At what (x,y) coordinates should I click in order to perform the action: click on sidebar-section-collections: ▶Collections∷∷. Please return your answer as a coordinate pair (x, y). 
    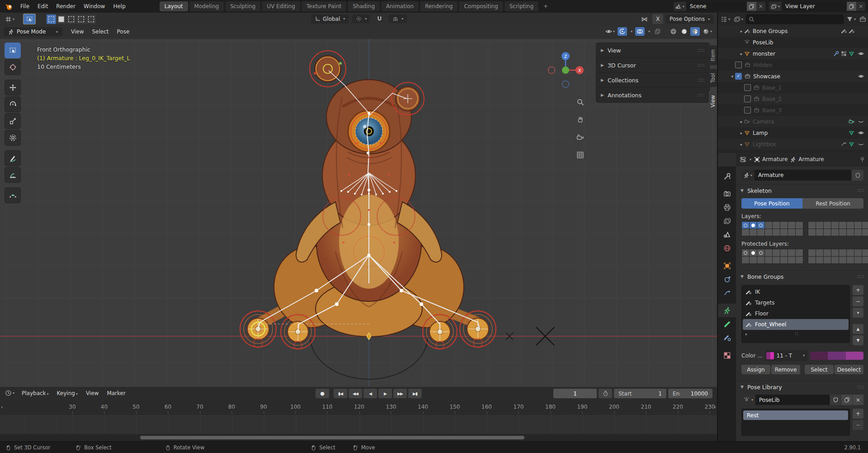
    Looking at the image, I should click on (653, 81).